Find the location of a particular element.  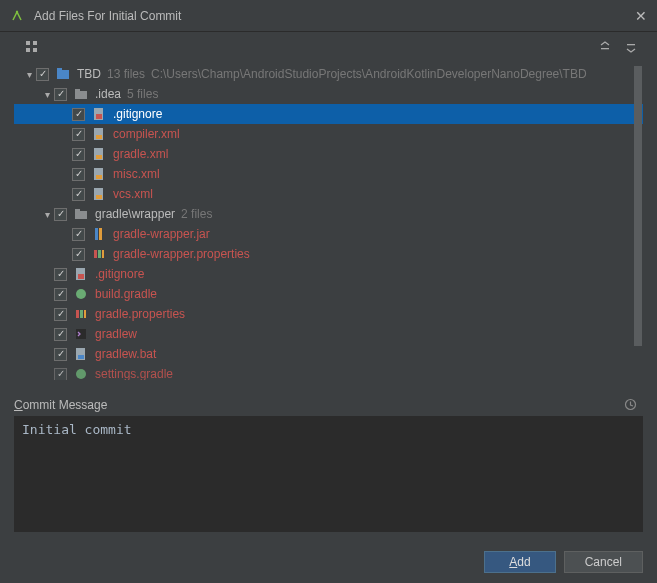

tree-file-row: ✓ gradlew is located at coordinates (328, 334).